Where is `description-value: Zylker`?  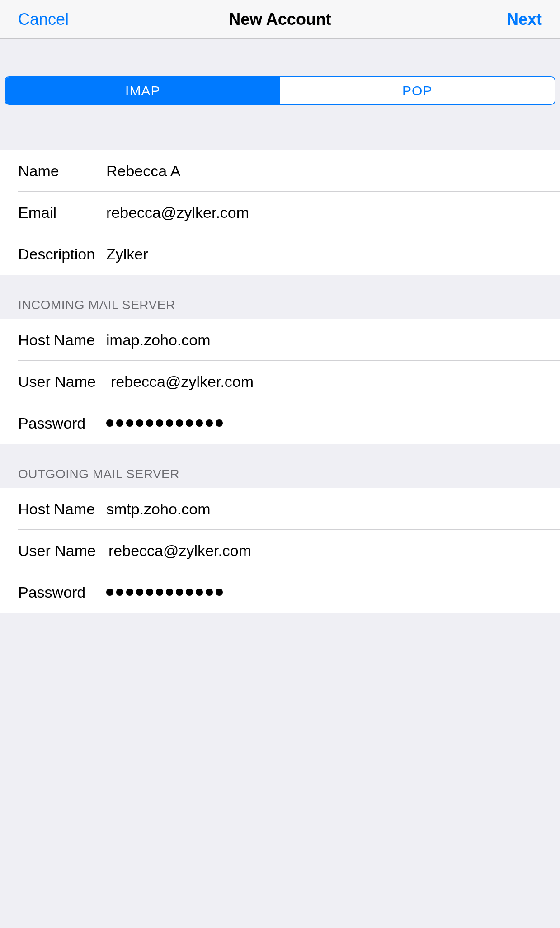 description-value: Zylker is located at coordinates (333, 254).